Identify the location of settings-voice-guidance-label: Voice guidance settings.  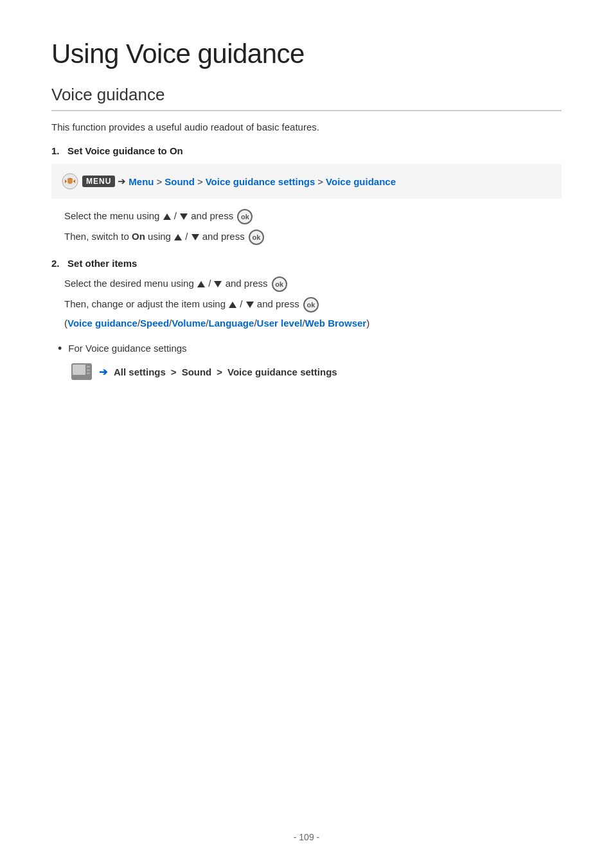
(283, 372).